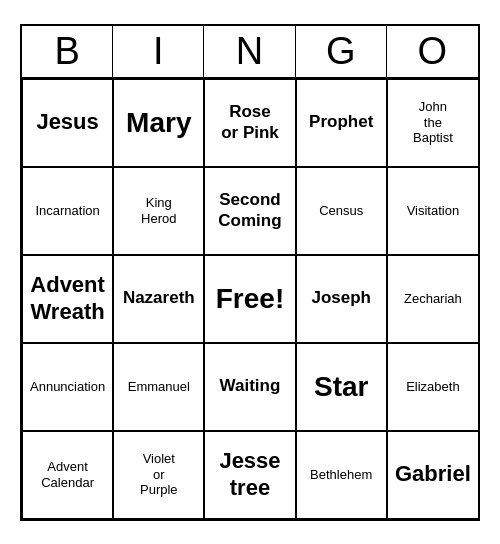  Describe the element at coordinates (341, 122) in the screenshot. I see `cell-text-r0-c3: Prophet` at that location.